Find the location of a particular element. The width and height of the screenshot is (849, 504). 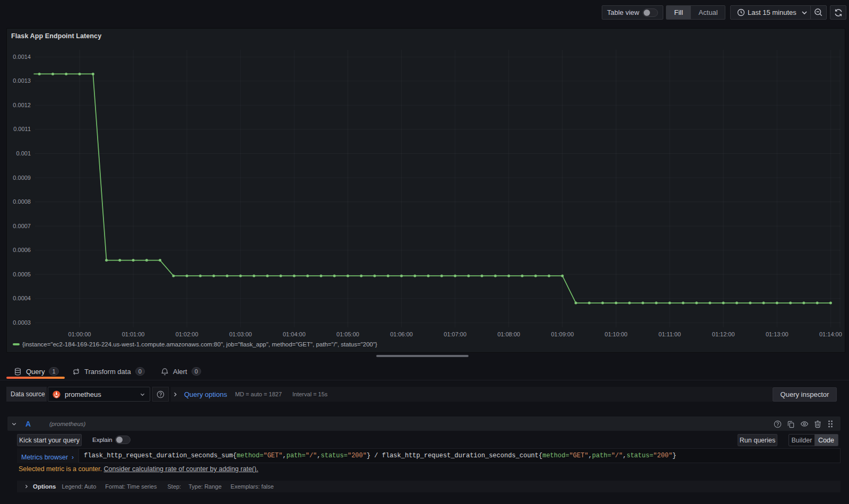

svg-text: 0.001 is located at coordinates (23, 153).